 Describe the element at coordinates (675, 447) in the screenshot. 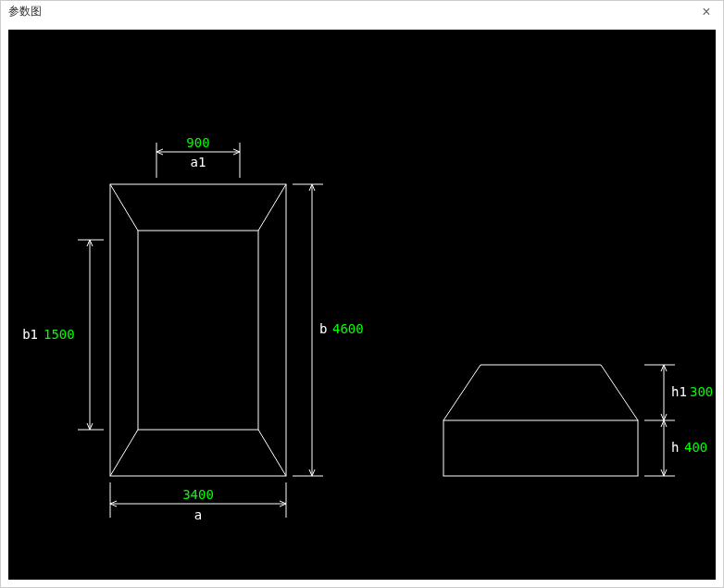

I see `dim-h-label: h` at that location.